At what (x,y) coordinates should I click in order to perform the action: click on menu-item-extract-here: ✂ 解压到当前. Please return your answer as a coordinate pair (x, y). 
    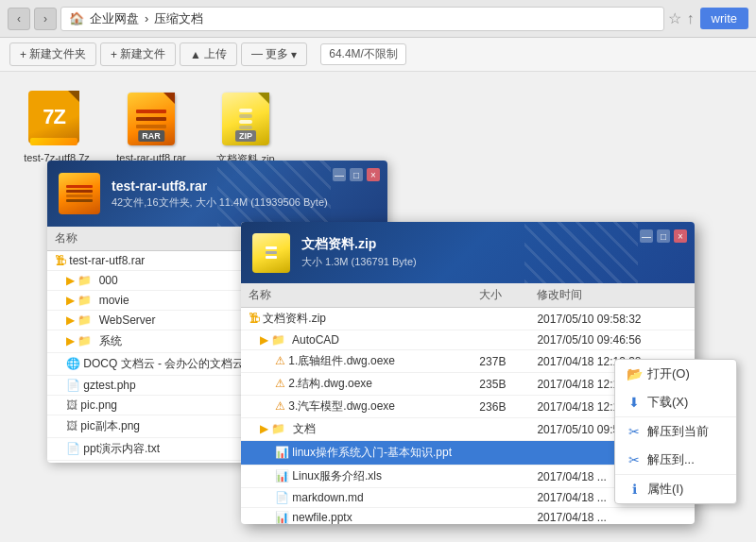
    Looking at the image, I should click on (676, 432).